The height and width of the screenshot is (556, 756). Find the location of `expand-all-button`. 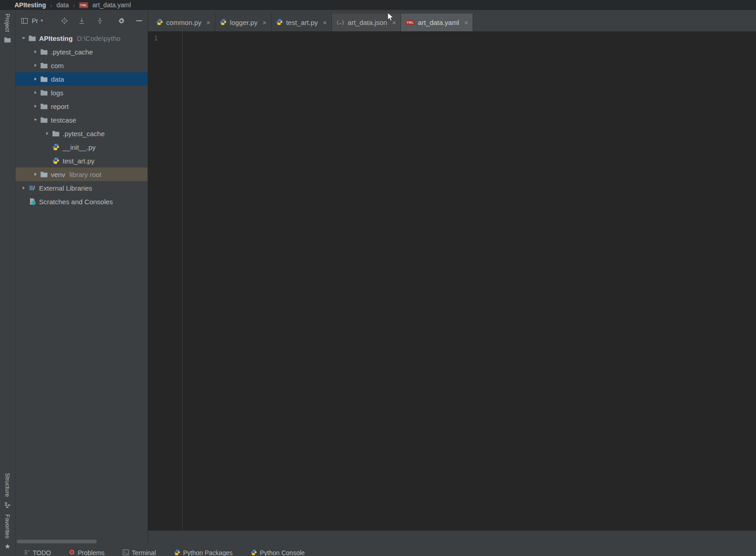

expand-all-button is located at coordinates (82, 21).